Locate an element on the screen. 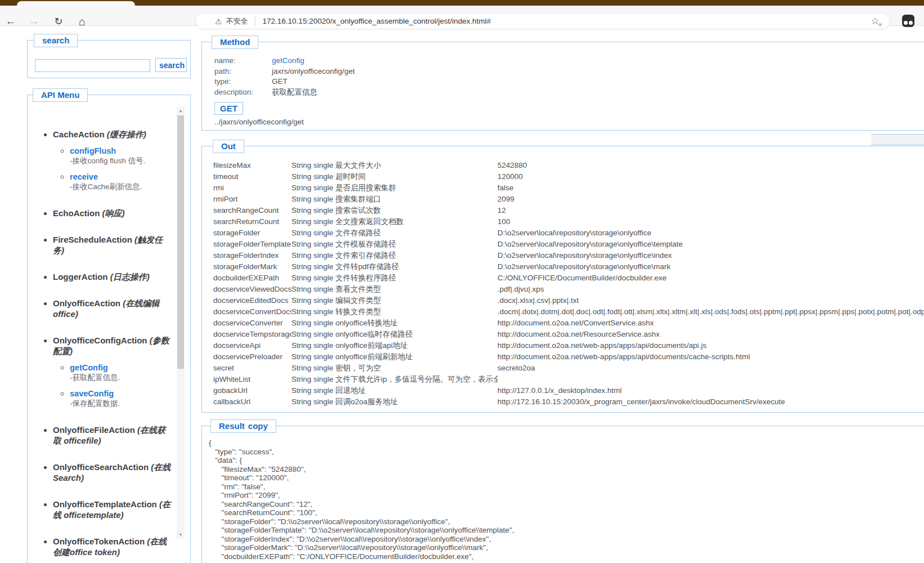 Image resolution: width=924 pixels, height=563 pixels. out-param-value is located at coordinates (711, 379).